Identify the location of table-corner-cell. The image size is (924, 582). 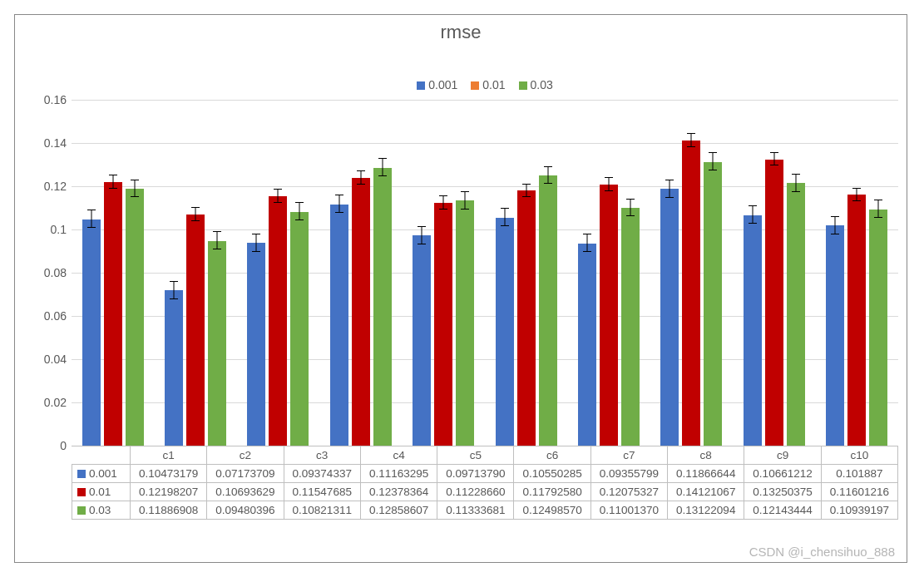
(101, 456).